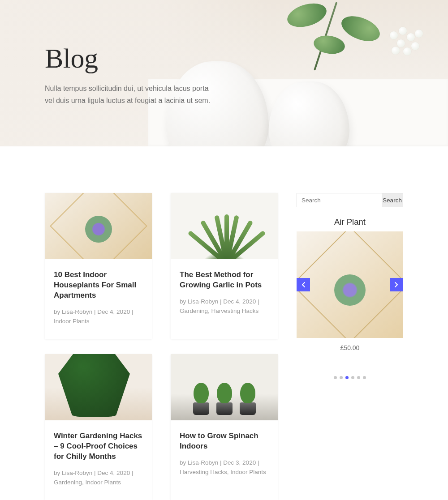 The width and height of the screenshot is (448, 500). Describe the element at coordinates (224, 467) in the screenshot. I see `post-meta: by Lisa-Robyn | Dec 3, 2020 | Harvesting…` at that location.